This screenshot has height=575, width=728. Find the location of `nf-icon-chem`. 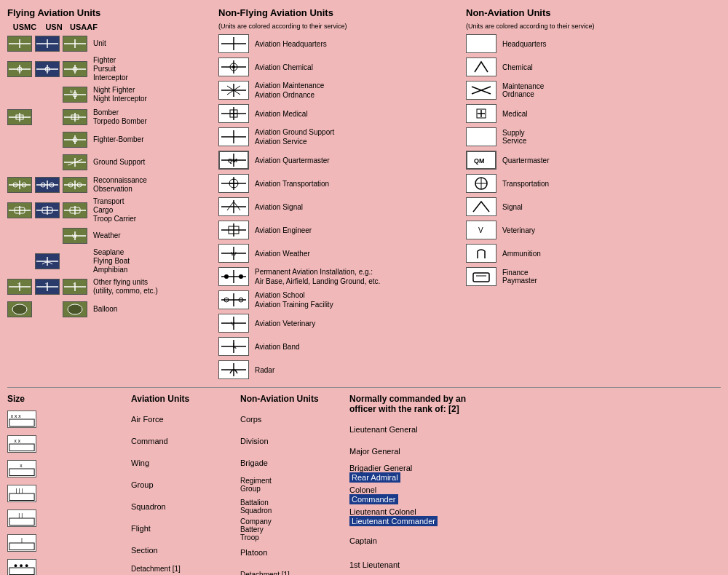

nf-icon-chem is located at coordinates (234, 67).